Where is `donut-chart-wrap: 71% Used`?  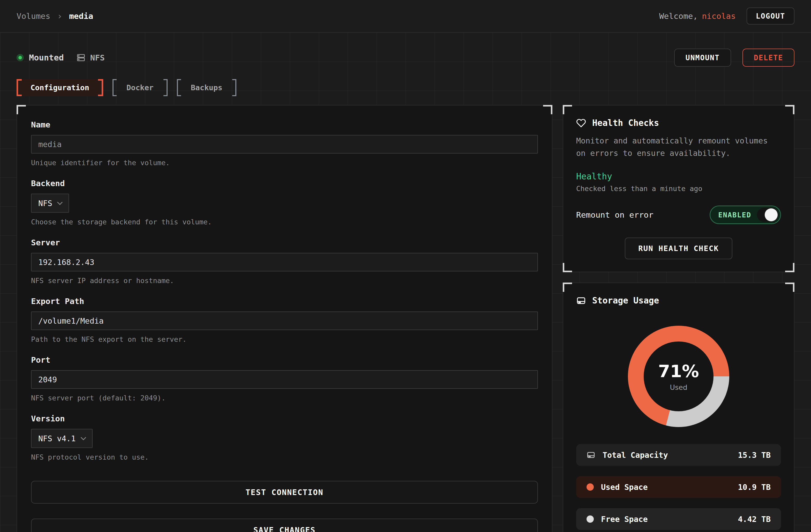 donut-chart-wrap: 71% Used is located at coordinates (679, 376).